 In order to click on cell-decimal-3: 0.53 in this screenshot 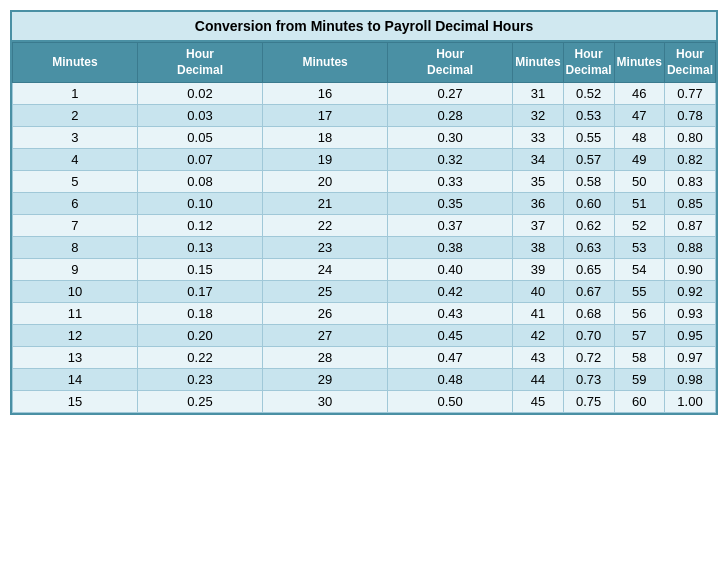, I will do `click(588, 116)`.